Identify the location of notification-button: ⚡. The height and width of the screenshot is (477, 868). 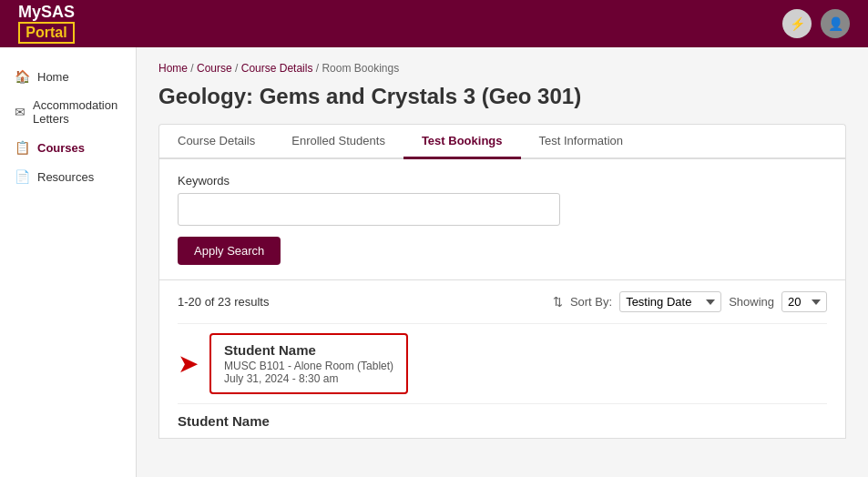
(797, 24).